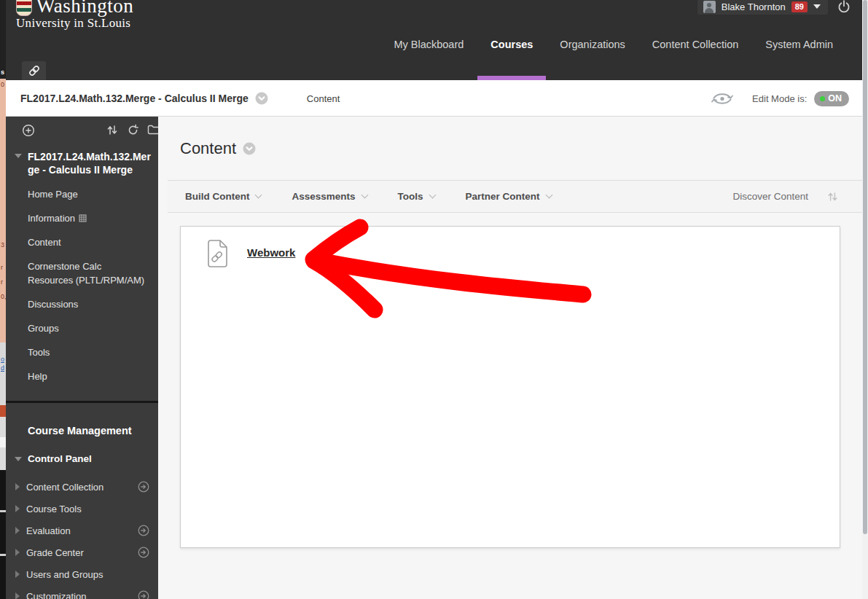  Describe the element at coordinates (86, 459) in the screenshot. I see `control-panel-toggle: Control Panel` at that location.